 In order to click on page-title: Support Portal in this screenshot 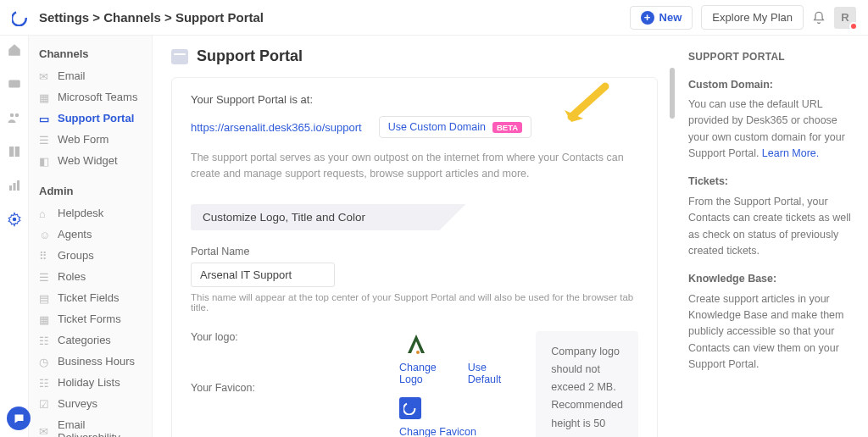, I will do `click(249, 56)`.